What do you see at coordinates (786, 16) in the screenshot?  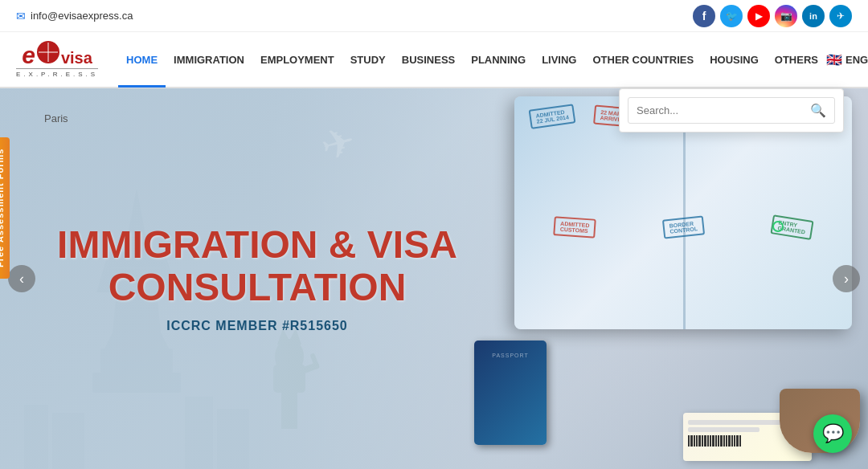 I see `instagram-icon: 📷` at bounding box center [786, 16].